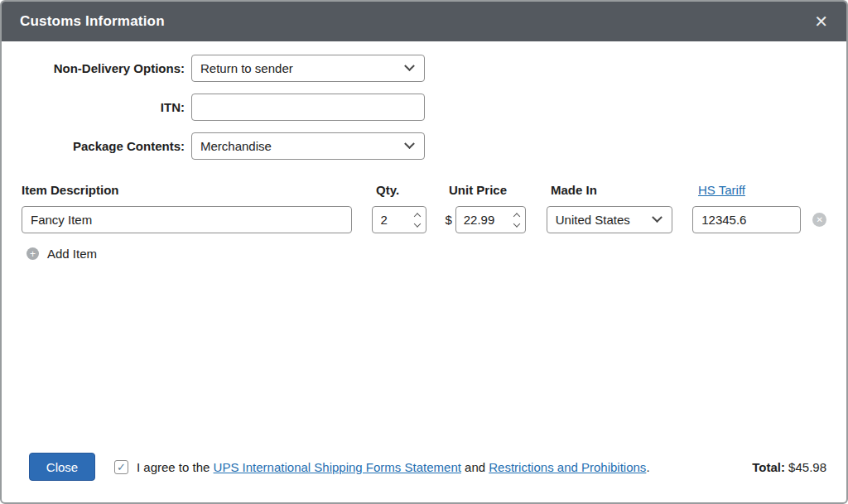 This screenshot has height=504, width=848. Describe the element at coordinates (610, 220) in the screenshot. I see `made-in-select: United States` at that location.